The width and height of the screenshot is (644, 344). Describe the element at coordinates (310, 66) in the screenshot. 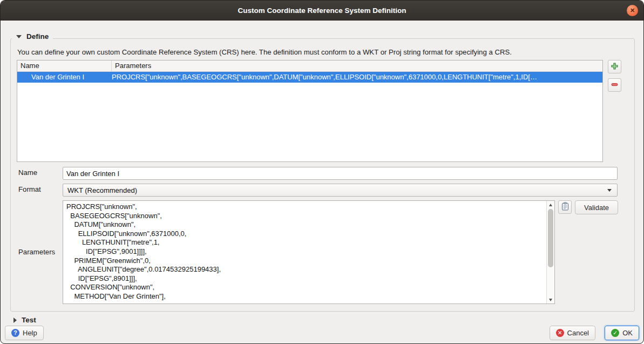

I see `crs-table-header: Name Parameters` at that location.